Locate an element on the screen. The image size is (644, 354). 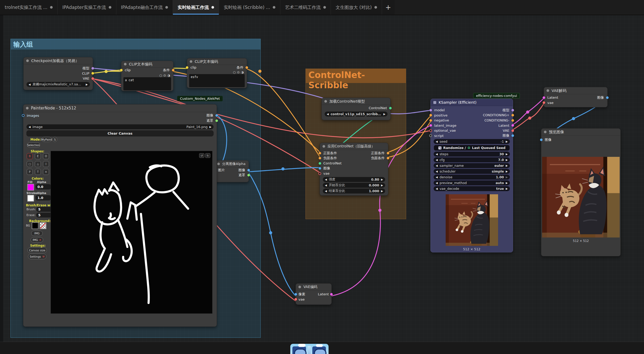
port-input-model is located at coordinates (431, 110).